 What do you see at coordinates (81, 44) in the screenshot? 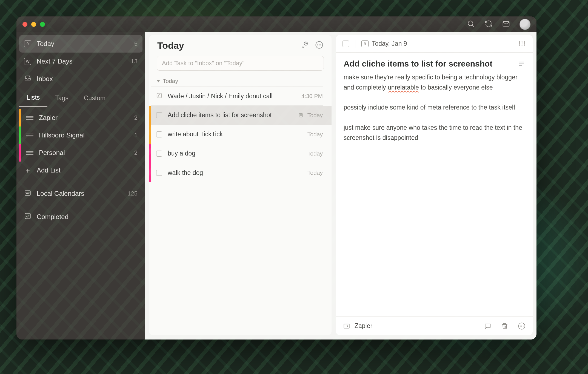
I see `sidebar-smart-today: 9Today5` at bounding box center [81, 44].